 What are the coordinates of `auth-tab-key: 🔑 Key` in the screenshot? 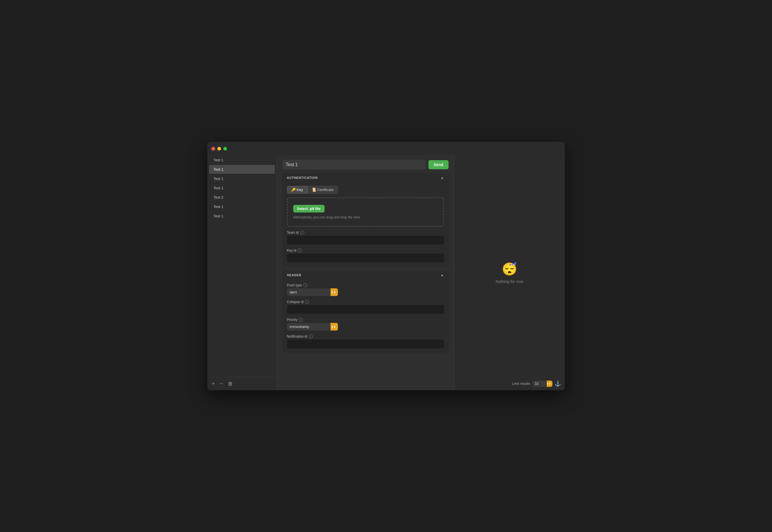 It's located at (297, 190).